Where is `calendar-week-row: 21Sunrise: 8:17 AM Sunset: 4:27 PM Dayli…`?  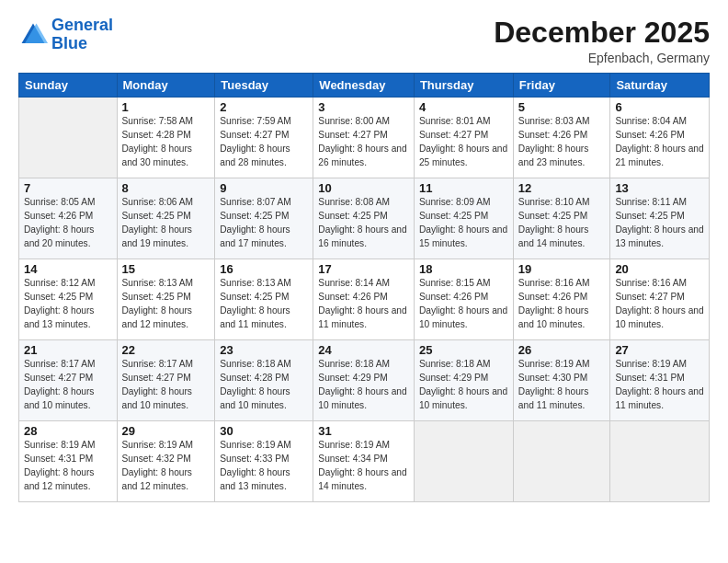 calendar-week-row: 21Sunrise: 8:17 AM Sunset: 4:27 PM Dayli… is located at coordinates (364, 381).